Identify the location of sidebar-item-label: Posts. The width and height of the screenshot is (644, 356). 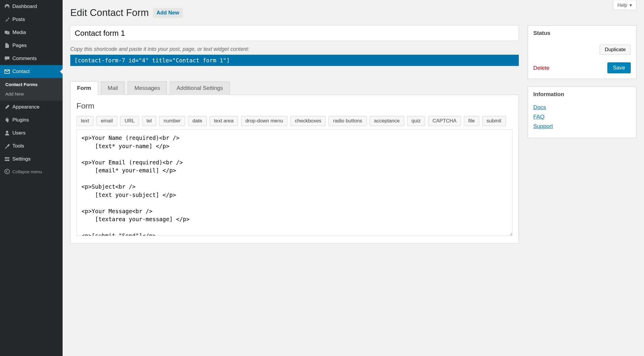
(19, 20).